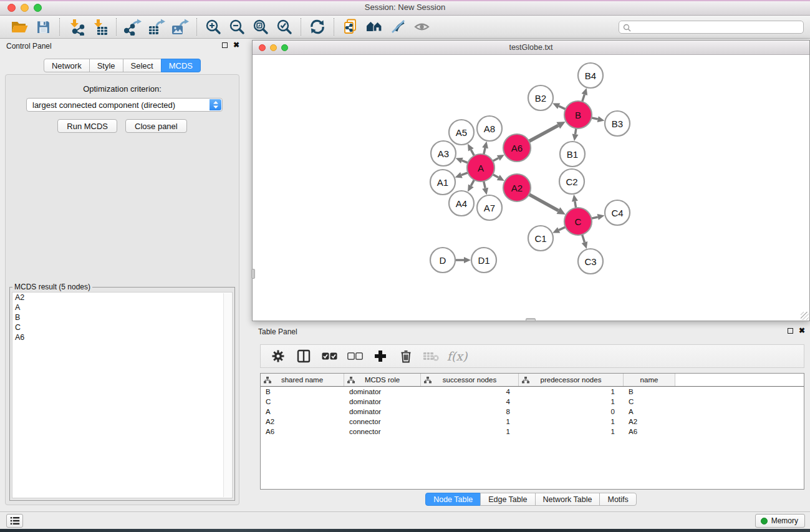  What do you see at coordinates (380, 356) in the screenshot?
I see `create-column-plus-icon` at bounding box center [380, 356].